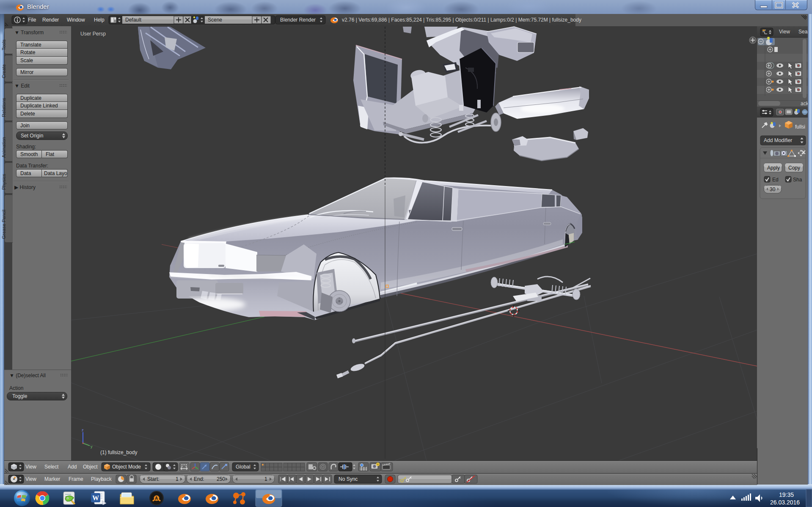 The width and height of the screenshot is (812, 507). What do you see at coordinates (96, 498) in the screenshot?
I see `svg-text: W` at bounding box center [96, 498].